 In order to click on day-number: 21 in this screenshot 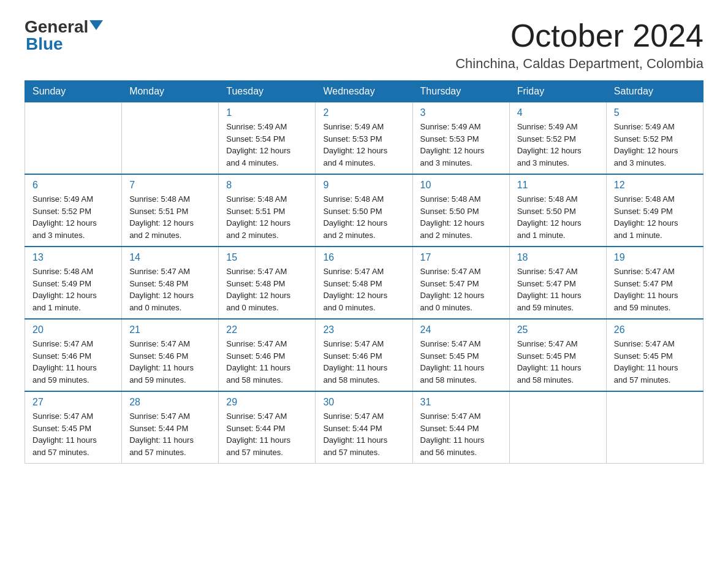, I will do `click(170, 330)`.